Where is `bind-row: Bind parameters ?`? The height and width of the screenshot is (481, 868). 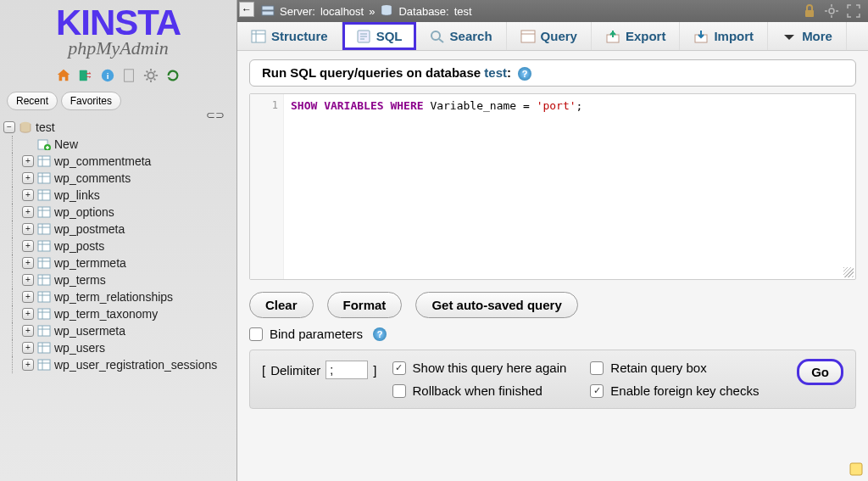 bind-row: Bind parameters ? is located at coordinates (553, 334).